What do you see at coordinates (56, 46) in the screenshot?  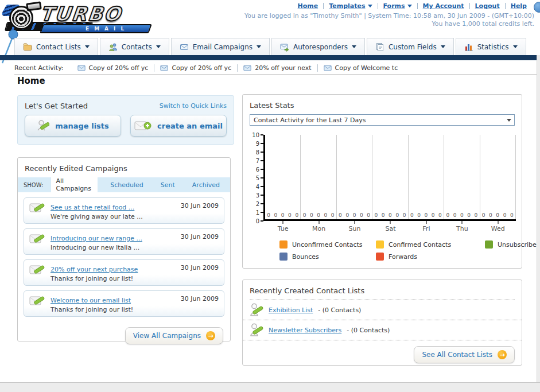 I see `tab-contact-lists: Contact Lists` at bounding box center [56, 46].